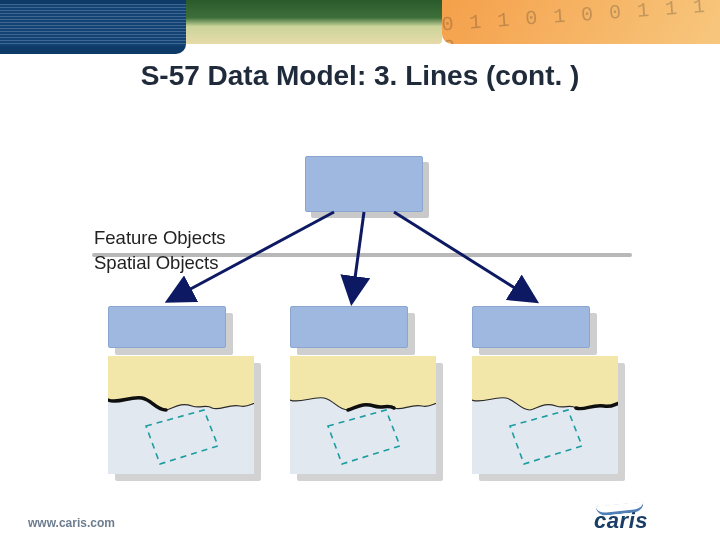 This screenshot has width=720, height=540. What do you see at coordinates (364, 184) in the screenshot?
I see `feature-box` at bounding box center [364, 184].